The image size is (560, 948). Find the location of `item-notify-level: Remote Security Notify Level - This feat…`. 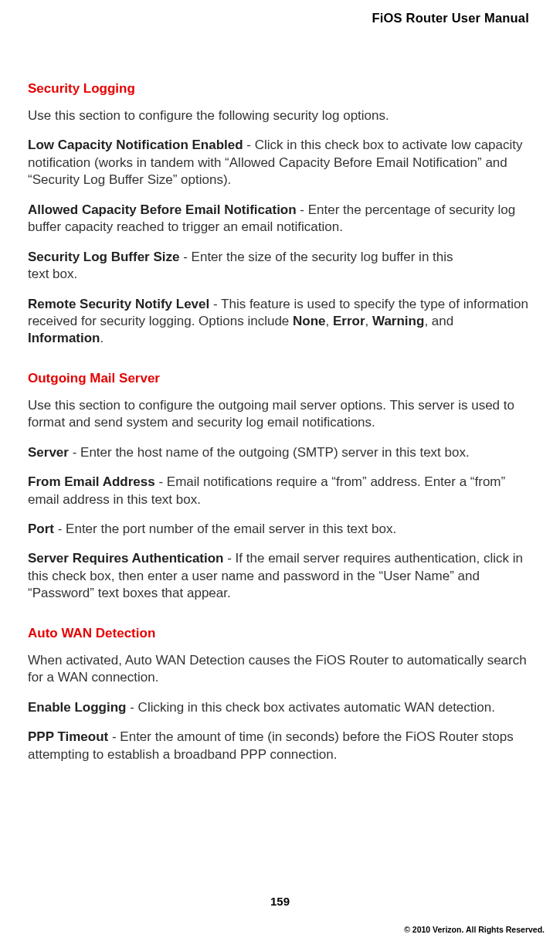

item-notify-level: Remote Security Notify Level - This feat… is located at coordinates (278, 321).